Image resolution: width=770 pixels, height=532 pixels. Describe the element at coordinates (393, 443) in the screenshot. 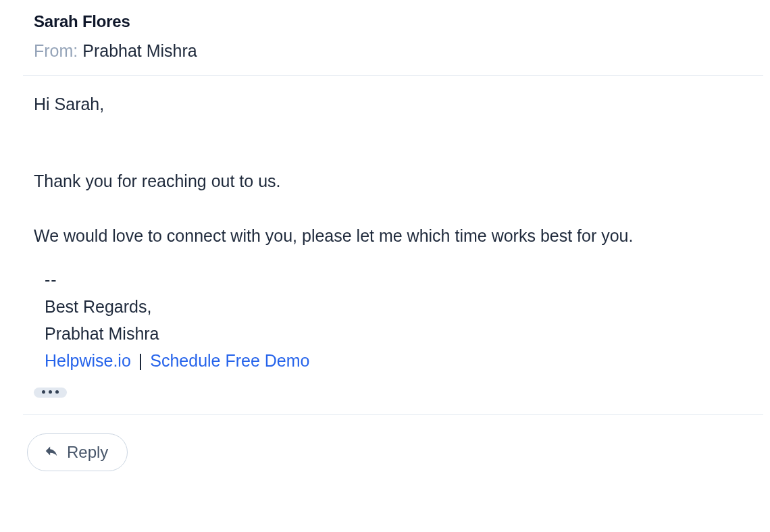

I see `email-actions: Reply` at that location.